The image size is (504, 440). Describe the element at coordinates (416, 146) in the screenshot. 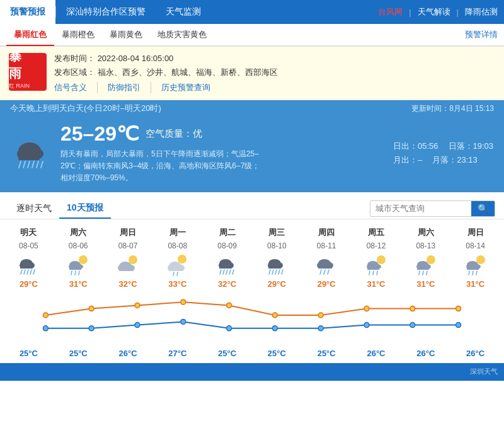

I see `sunrise-label: 日出：05:56` at that location.